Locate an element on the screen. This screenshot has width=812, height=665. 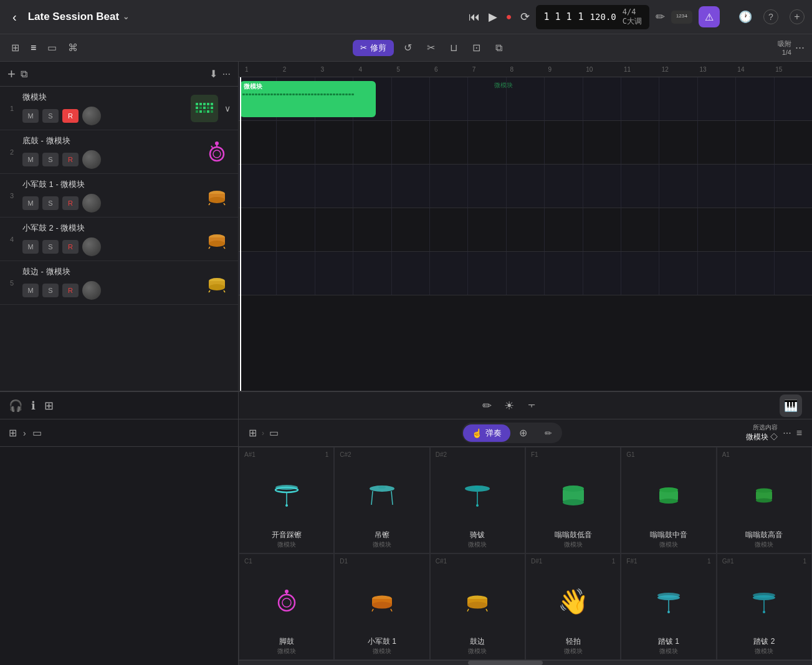
pencil-icon: ✏ is located at coordinates (661, 17).